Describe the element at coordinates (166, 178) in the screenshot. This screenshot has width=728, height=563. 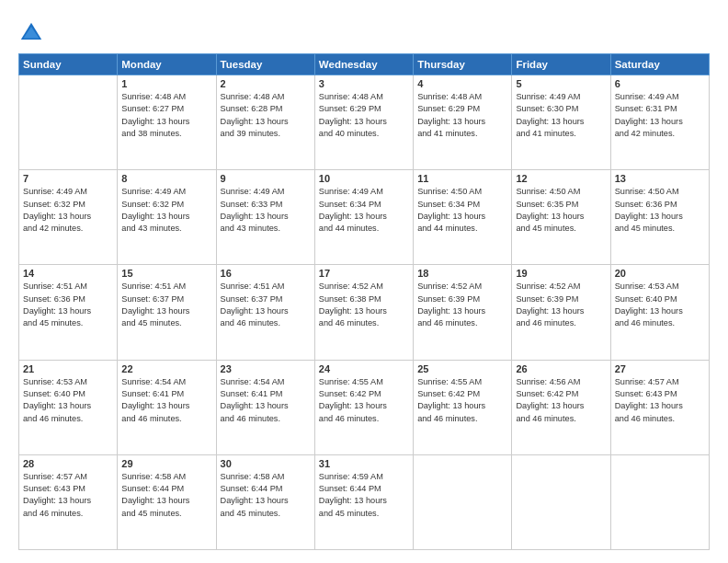
I see `day-number: 8` at that location.